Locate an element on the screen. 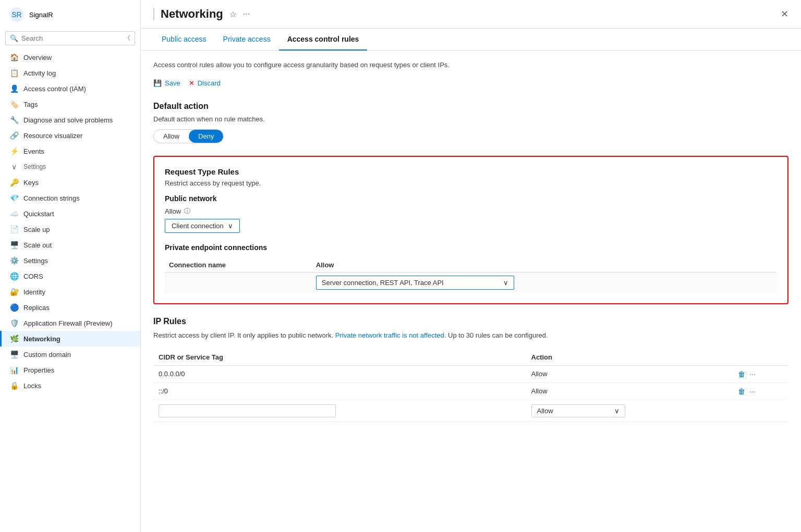  sidebar-item-locks: 🔒 Locks is located at coordinates (70, 386).